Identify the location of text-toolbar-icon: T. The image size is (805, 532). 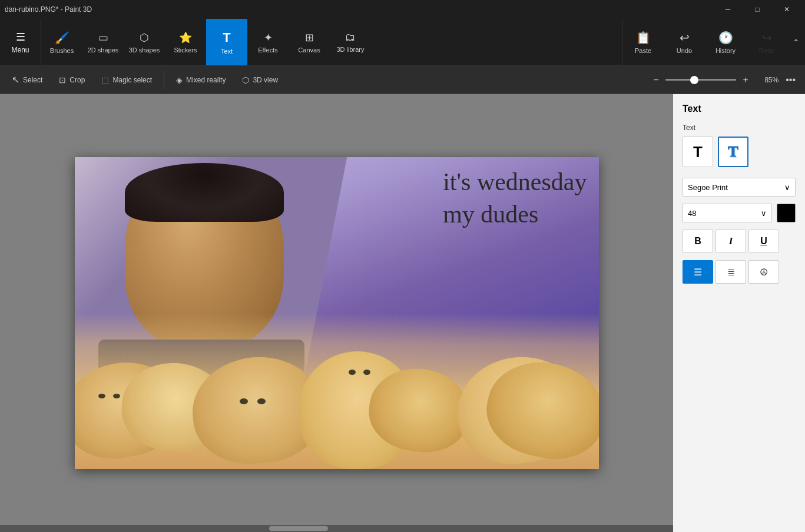
(226, 38).